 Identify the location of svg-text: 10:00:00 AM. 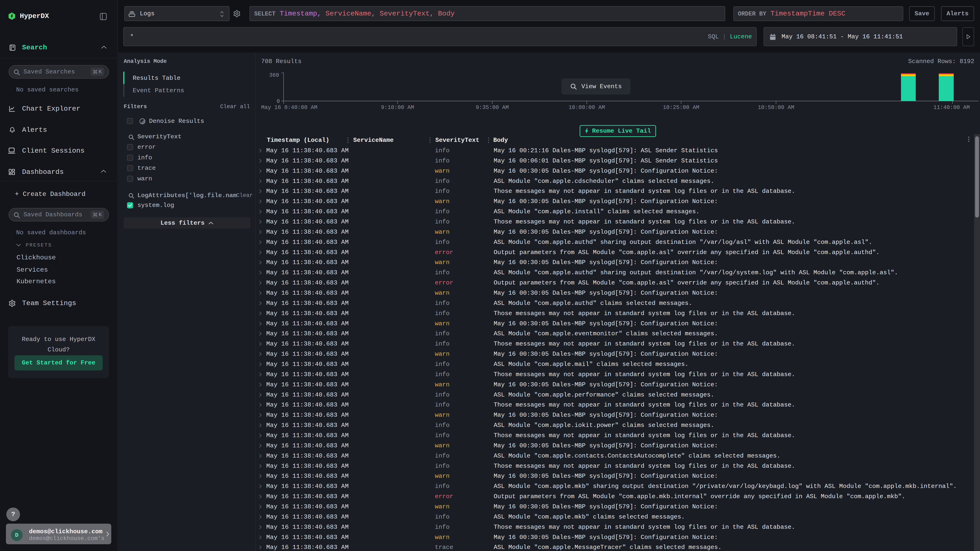
(587, 108).